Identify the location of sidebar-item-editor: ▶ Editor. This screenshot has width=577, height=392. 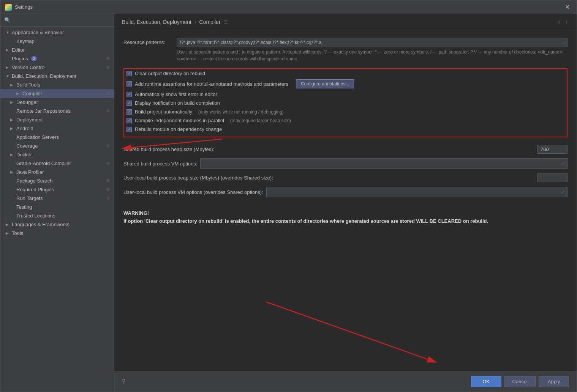
(57, 50).